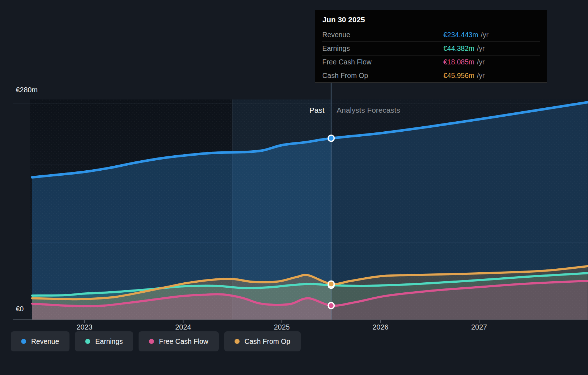 The width and height of the screenshot is (588, 375). What do you see at coordinates (20, 309) in the screenshot?
I see `y-axis-zero-label: €0` at bounding box center [20, 309].